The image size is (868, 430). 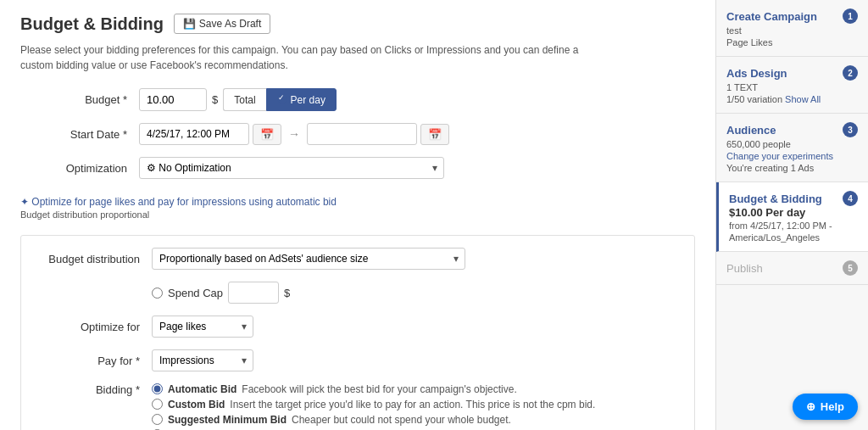 I want to click on bidding-automatic-desc: Facebook will pick the best bid for your…, so click(x=379, y=389).